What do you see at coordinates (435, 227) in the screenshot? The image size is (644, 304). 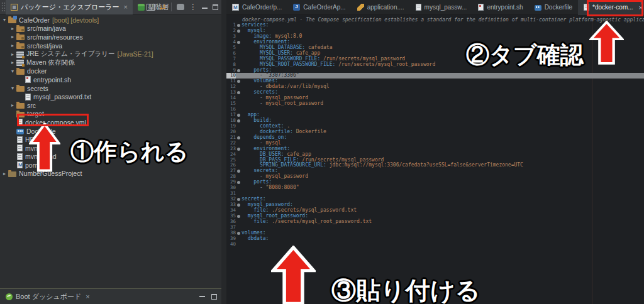 I see `code-line: 37` at bounding box center [435, 227].